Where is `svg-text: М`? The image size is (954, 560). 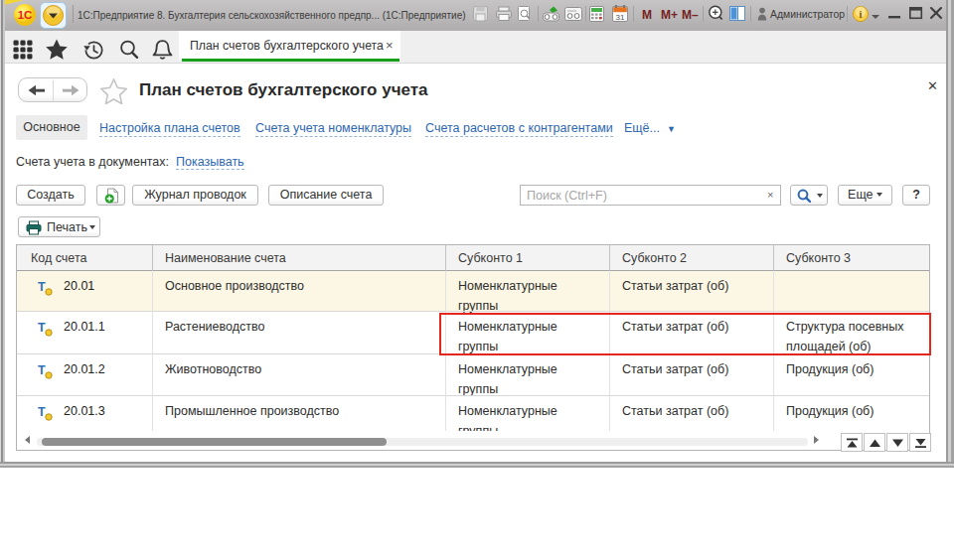
svg-text: М is located at coordinates (647, 15).